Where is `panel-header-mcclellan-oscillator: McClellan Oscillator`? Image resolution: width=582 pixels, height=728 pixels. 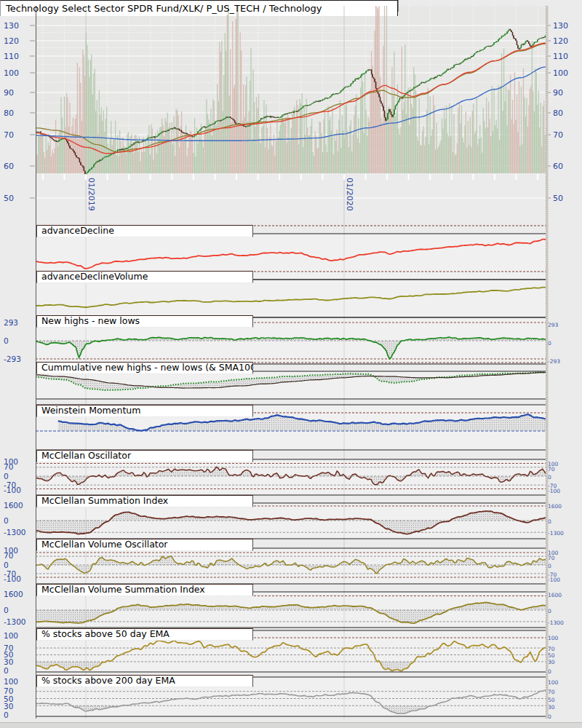 panel-header-mcclellan-oscillator: McClellan Oscillator is located at coordinates (145, 456).